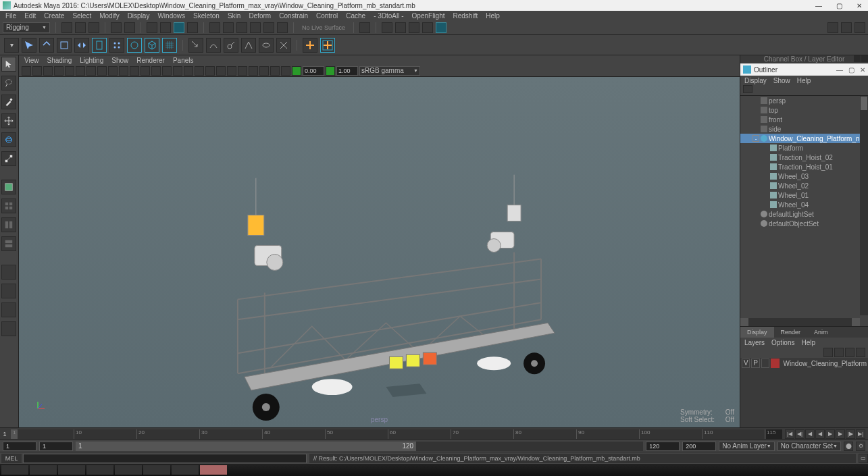  What do you see at coordinates (804, 223) in the screenshot?
I see `outliner-item: defaultObjectSet` at bounding box center [804, 223].